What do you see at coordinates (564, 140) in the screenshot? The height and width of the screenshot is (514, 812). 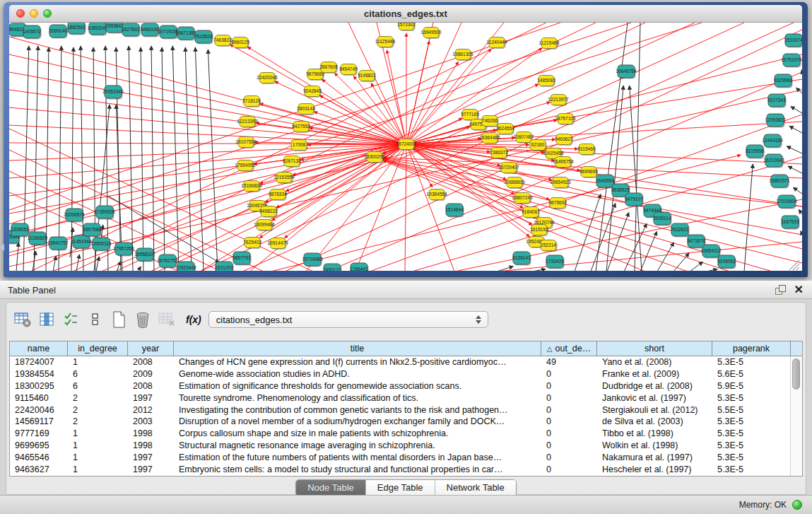 I see `graph-node: 9463627` at bounding box center [564, 140].